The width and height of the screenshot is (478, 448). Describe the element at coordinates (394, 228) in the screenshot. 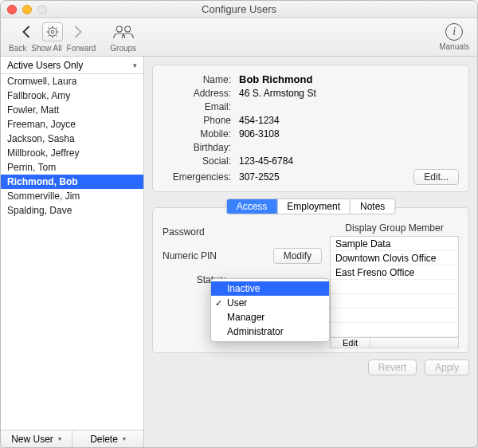

I see `group-member-title: Display Group Member` at that location.